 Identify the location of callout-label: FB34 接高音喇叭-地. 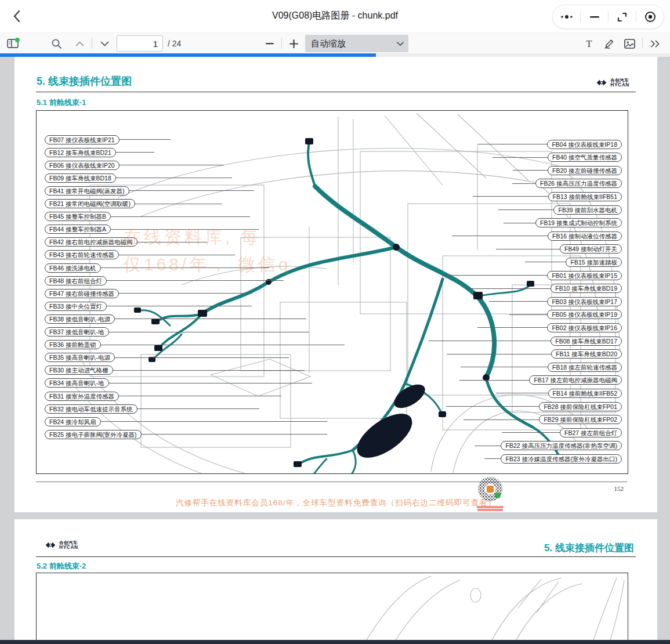
(77, 383).